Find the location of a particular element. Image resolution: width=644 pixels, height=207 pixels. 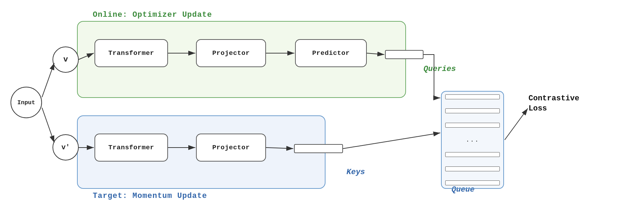

v-circle: v is located at coordinates (66, 59).